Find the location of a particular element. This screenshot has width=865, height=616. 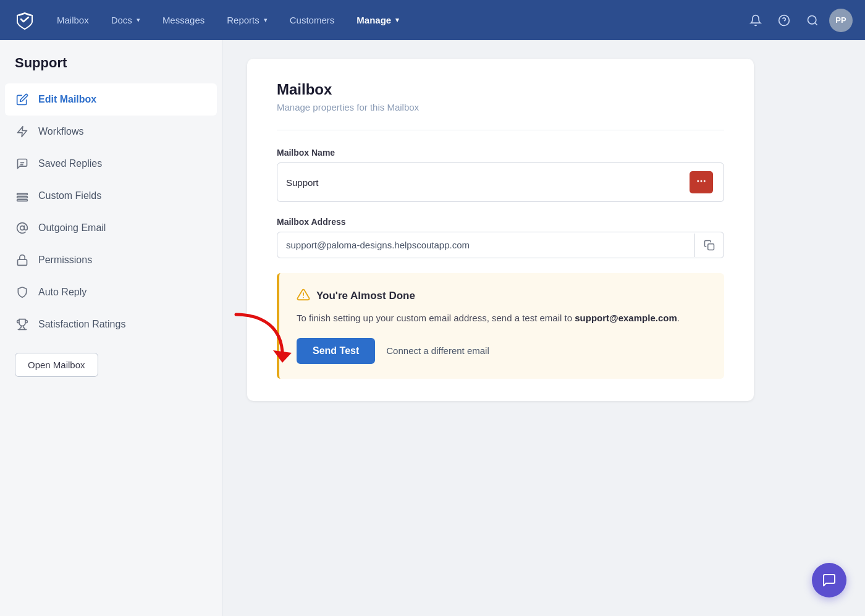

mailbox-address-row is located at coordinates (500, 245).